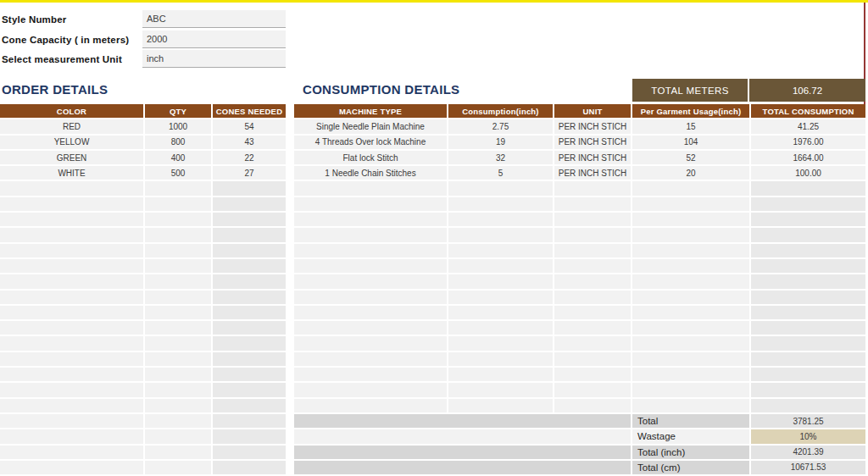 Image resolution: width=868 pixels, height=476 pixels. I want to click on table-cell: 1664.00, so click(809, 158).